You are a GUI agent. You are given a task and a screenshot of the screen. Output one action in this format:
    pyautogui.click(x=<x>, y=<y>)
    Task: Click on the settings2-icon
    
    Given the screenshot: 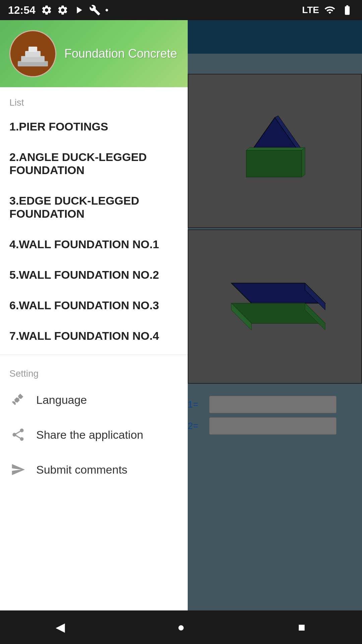 What is the action you would take?
    pyautogui.click(x=63, y=10)
    